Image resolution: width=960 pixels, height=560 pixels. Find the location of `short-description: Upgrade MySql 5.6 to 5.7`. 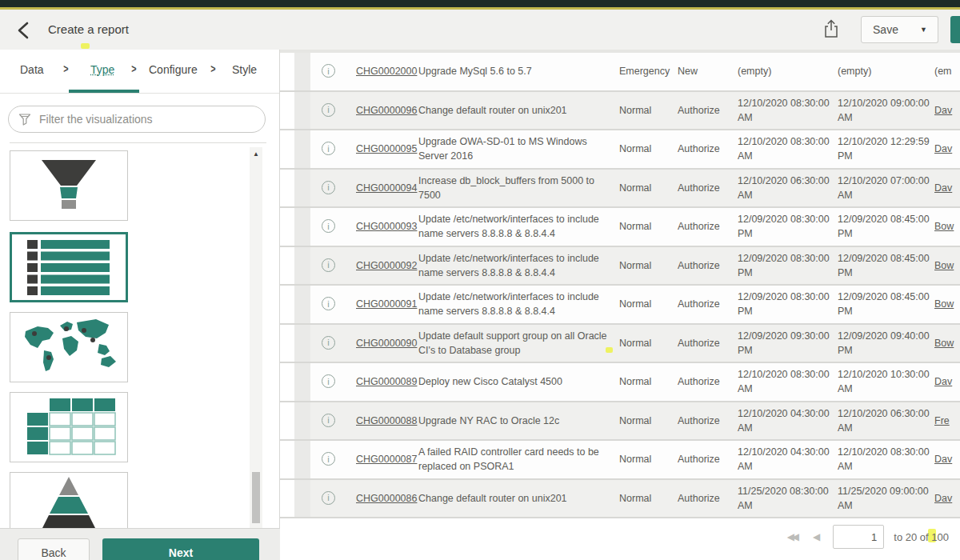

short-description: Upgrade MySql 5.6 to 5.7 is located at coordinates (517, 72).